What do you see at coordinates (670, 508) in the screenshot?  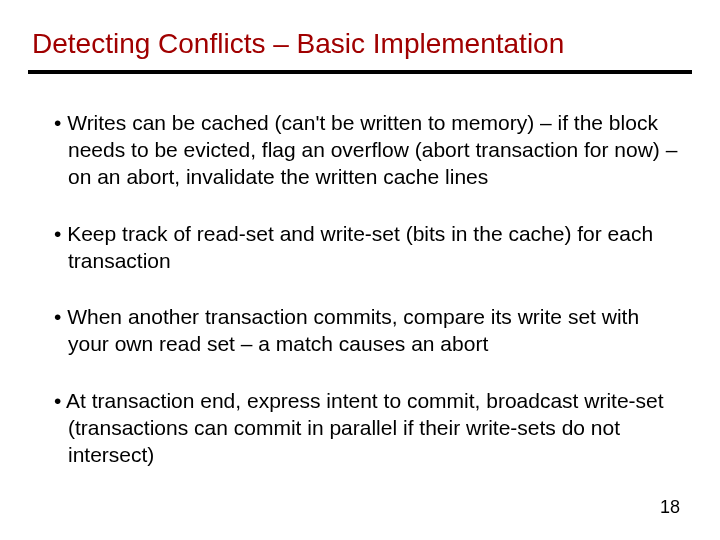 I see `page-number: 18` at bounding box center [670, 508].